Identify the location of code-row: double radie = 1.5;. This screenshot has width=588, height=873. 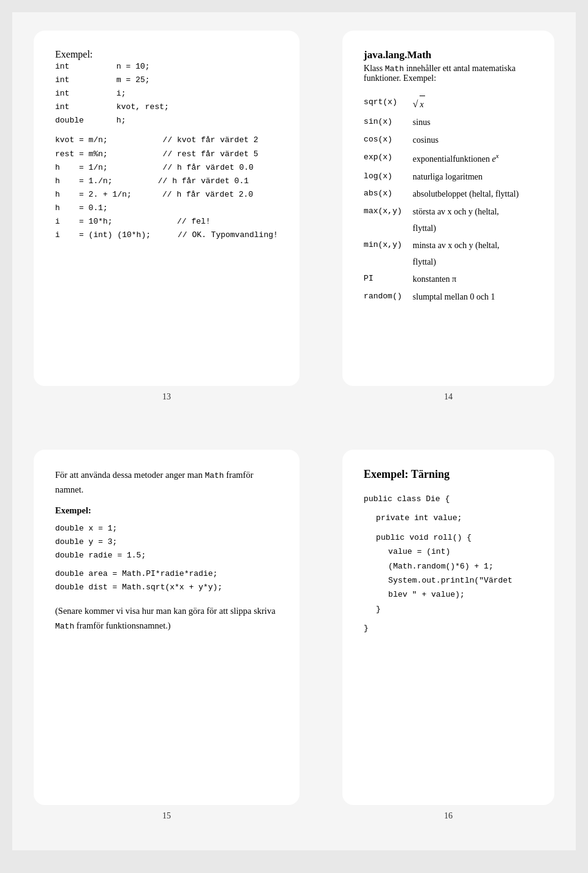
(167, 556).